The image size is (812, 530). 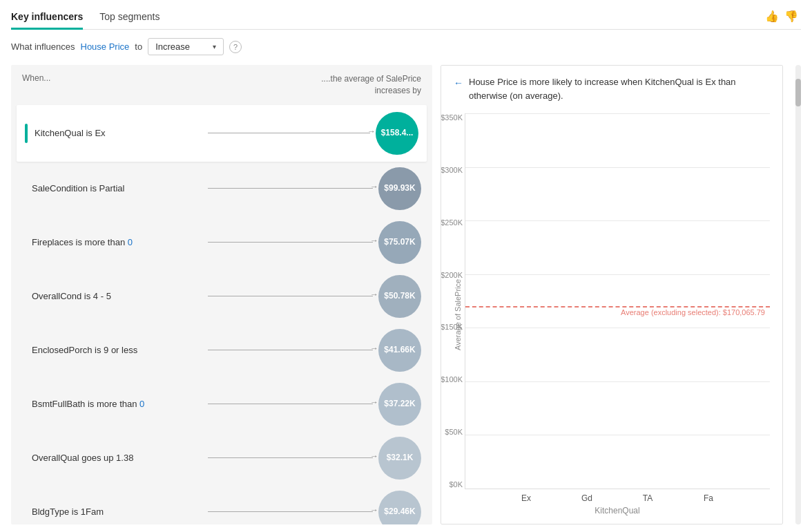 I want to click on x-axis-title: KitchenQual, so click(x=617, y=511).